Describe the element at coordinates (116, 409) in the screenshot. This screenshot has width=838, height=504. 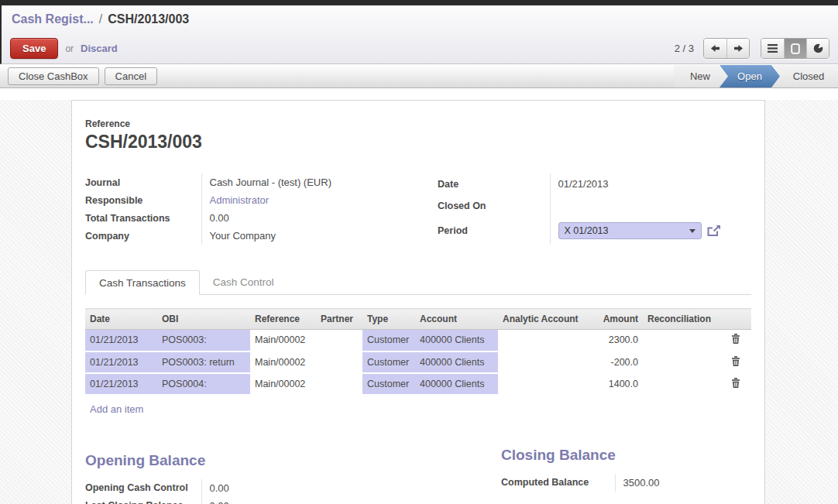
I see `add-item-link: Add an item` at that location.